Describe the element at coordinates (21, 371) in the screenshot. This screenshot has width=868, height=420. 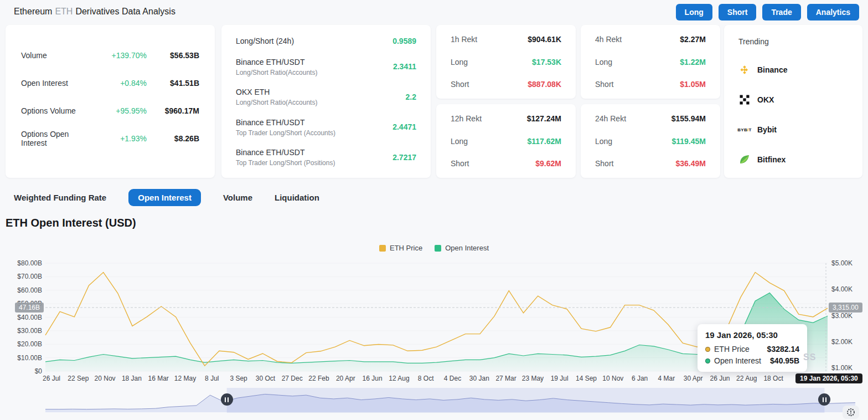
I see `left-axis-tick: $0` at that location.